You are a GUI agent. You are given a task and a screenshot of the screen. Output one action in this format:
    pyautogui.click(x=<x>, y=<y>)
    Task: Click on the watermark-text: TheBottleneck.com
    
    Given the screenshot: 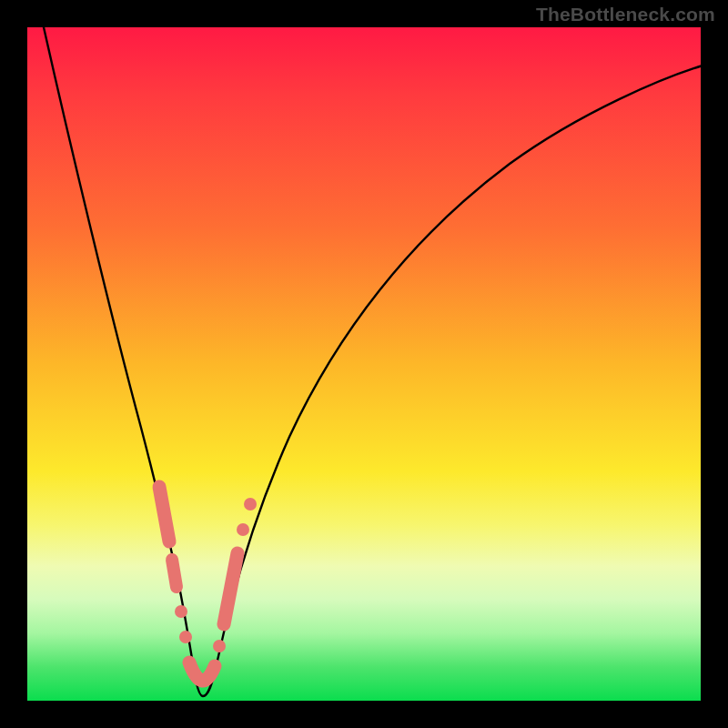 What is the action you would take?
    pyautogui.click(x=626, y=15)
    